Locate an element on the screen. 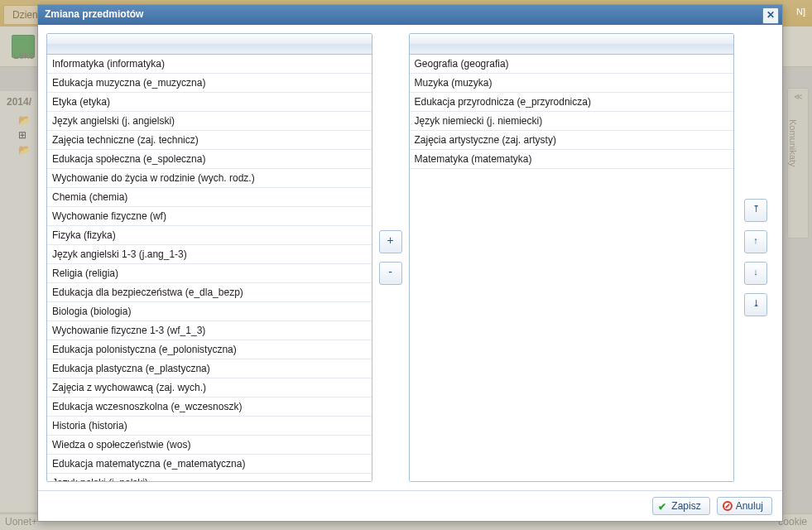 The width and height of the screenshot is (812, 530). list-item: Zajęcia techniczne (zaj. technicz) is located at coordinates (209, 141).